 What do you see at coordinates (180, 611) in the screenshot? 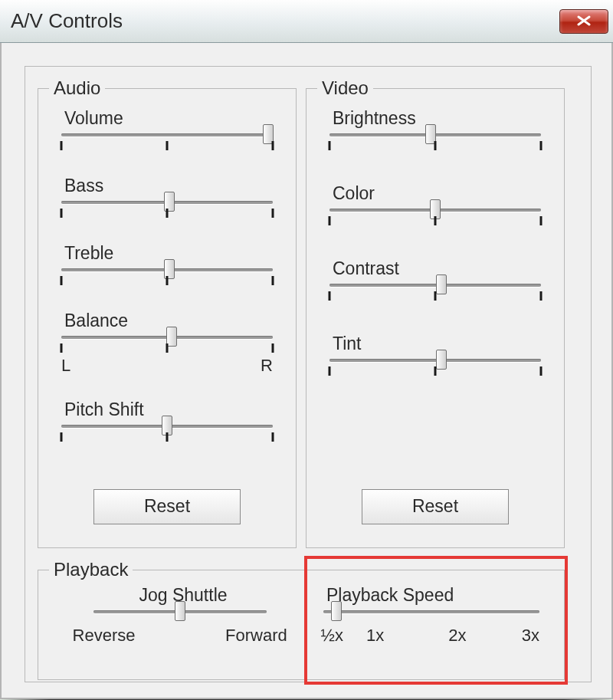
I see `jog-thumb` at bounding box center [180, 611].